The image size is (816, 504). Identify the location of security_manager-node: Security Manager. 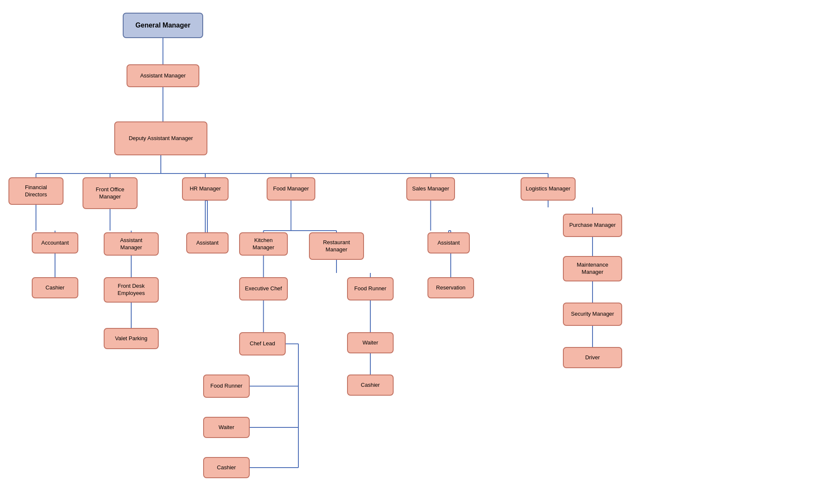
(593, 314).